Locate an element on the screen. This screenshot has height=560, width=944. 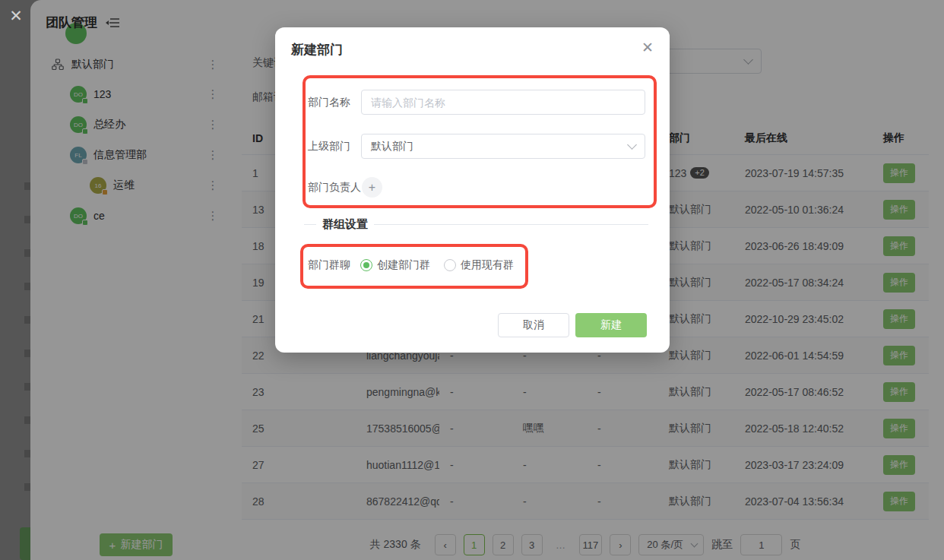
window-close-icon: ✕ is located at coordinates (16, 16).